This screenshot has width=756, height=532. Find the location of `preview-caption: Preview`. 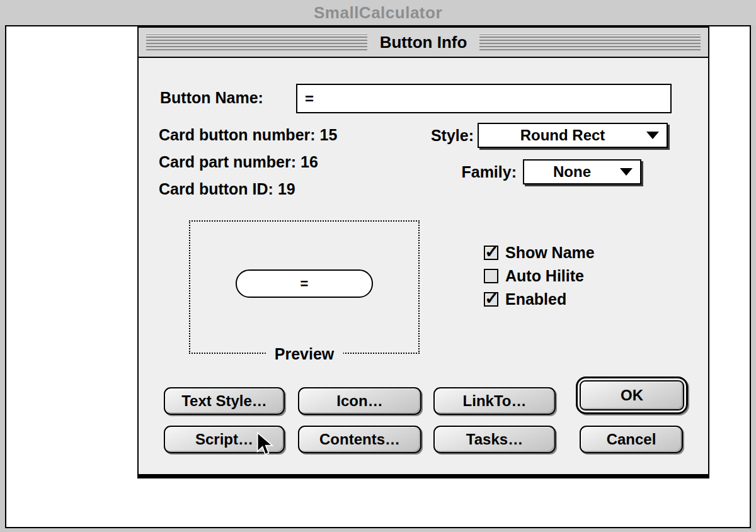

preview-caption: Preview is located at coordinates (305, 354).